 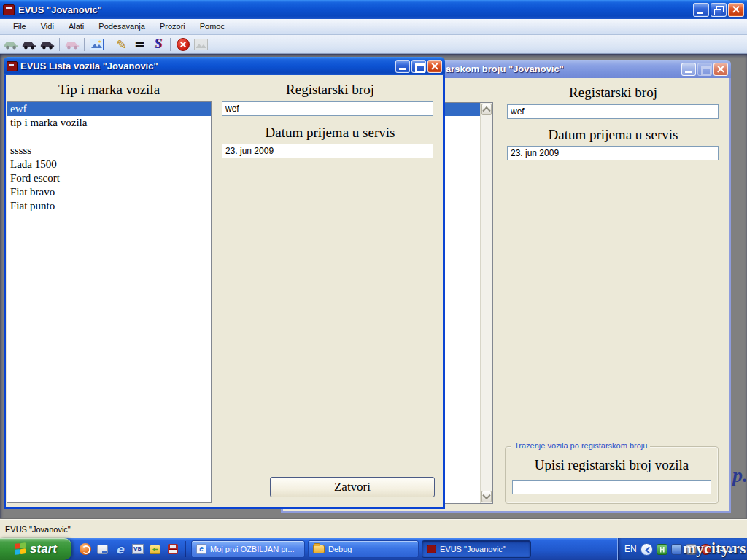 I want to click on menubar: File Vidi Alati Podesavanja Prozori Pomo…, so click(x=374, y=27).